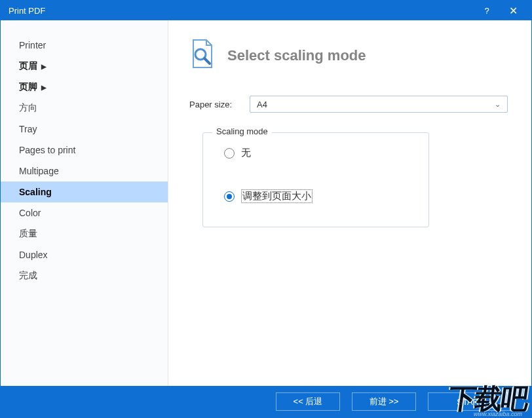 This screenshot has width=532, height=418. I want to click on sidebar-item-finish: 完成, so click(84, 276).